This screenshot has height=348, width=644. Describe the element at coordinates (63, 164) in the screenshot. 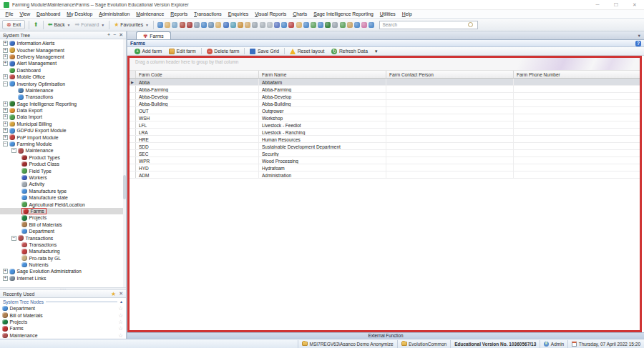

I see `tree-item-product-class: Product Class` at that location.